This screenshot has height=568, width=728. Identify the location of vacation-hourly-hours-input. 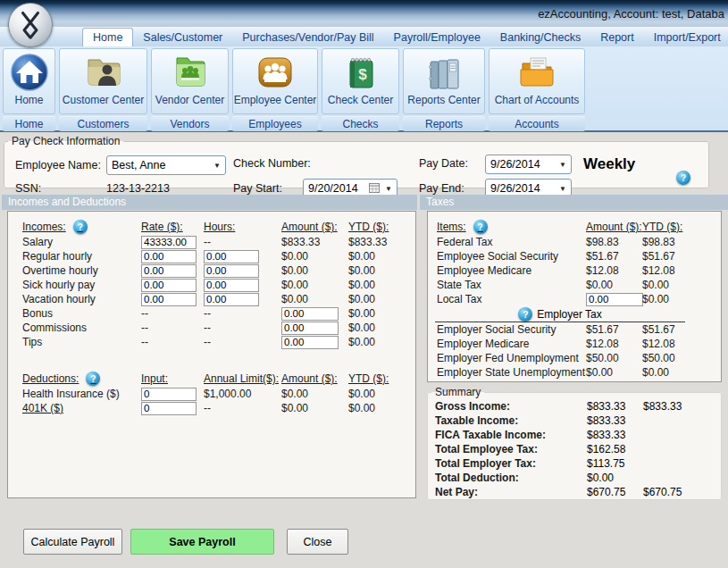
(231, 300).